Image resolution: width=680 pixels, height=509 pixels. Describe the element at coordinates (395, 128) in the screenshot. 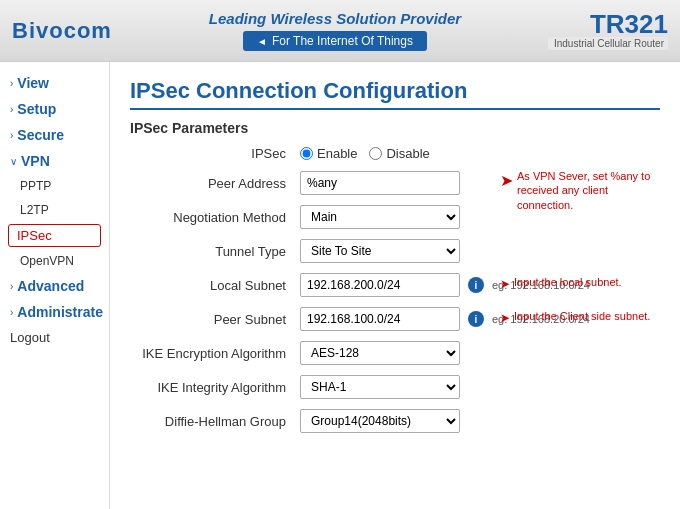

I see `section-title: IPSec Parameters` at that location.